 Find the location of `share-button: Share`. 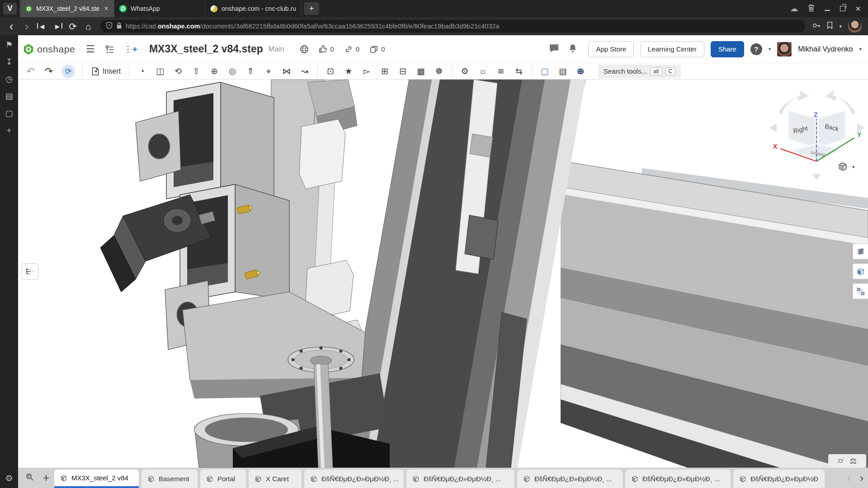

share-button: Share is located at coordinates (727, 49).